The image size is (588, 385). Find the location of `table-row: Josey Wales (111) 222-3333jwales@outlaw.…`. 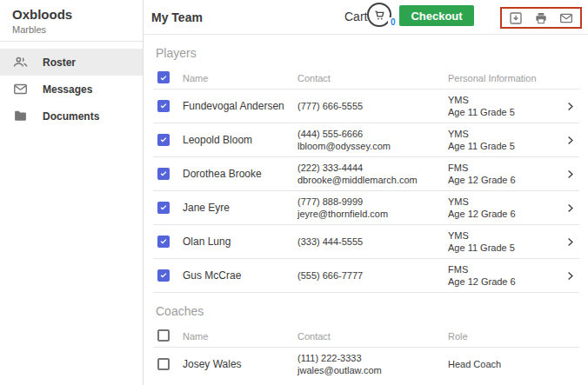

table-row: Josey Wales (111) 222-3333jwales@outlaw.… is located at coordinates (366, 364).